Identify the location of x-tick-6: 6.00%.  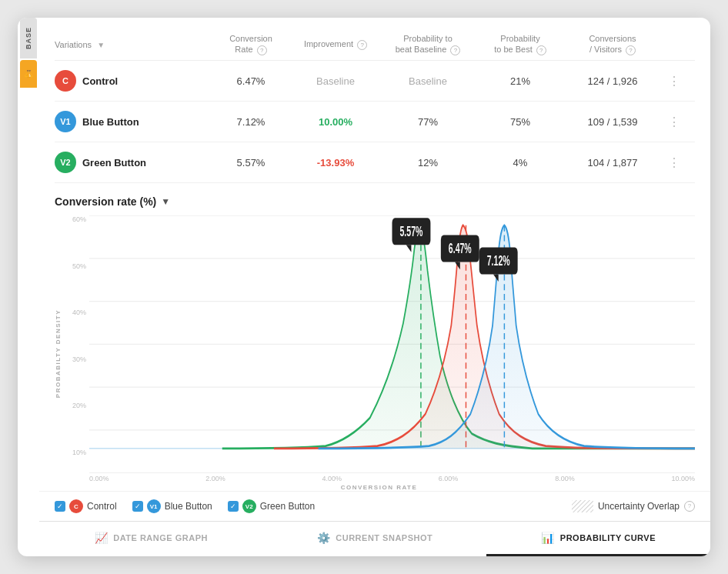
(449, 479).